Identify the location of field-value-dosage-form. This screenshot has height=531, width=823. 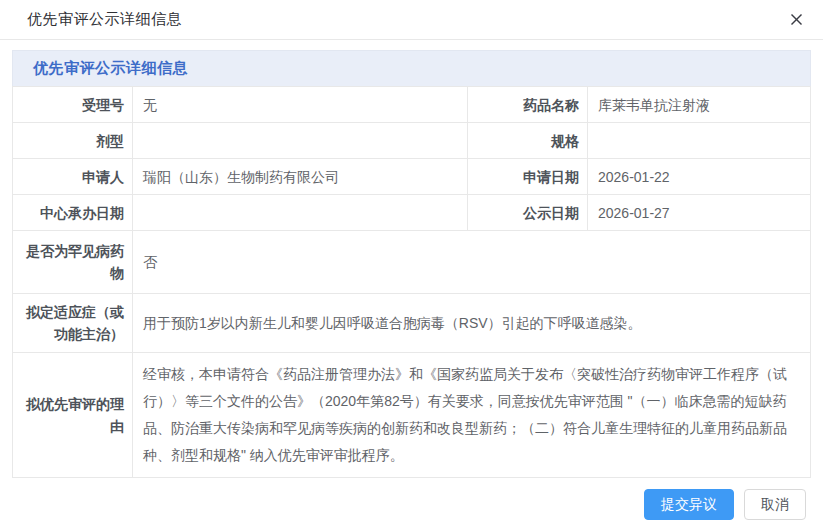
(300, 141).